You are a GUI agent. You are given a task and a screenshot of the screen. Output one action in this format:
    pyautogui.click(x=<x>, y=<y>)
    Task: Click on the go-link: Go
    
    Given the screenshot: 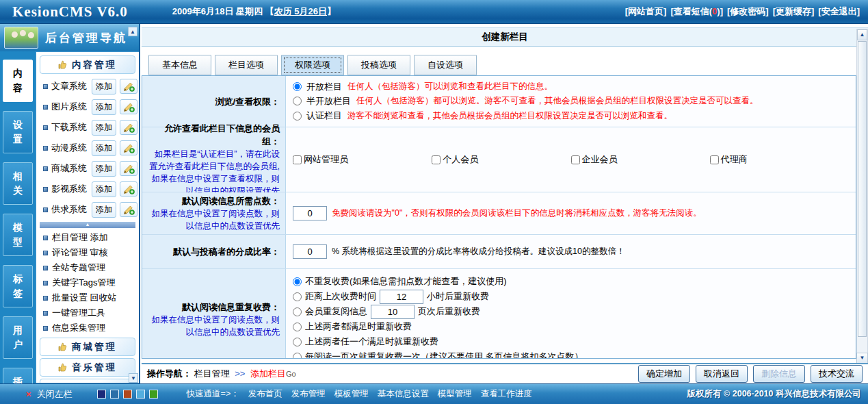 What is the action you would take?
    pyautogui.click(x=291, y=374)
    